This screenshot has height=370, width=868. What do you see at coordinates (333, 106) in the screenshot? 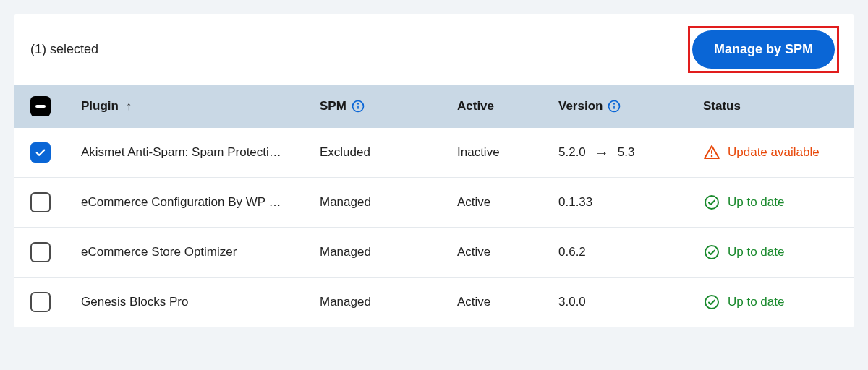
I see `column-header-spm-label: SPM` at bounding box center [333, 106].